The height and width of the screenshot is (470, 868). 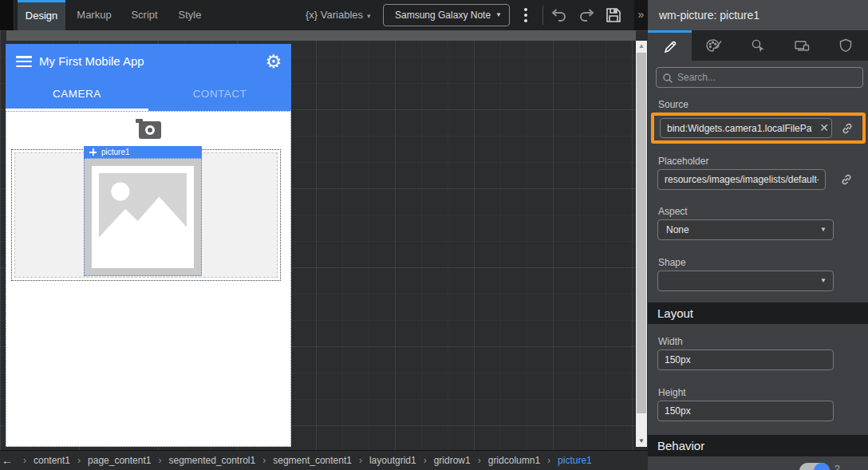 What do you see at coordinates (220, 95) in the screenshot?
I see `segment-tab-contact: CONTACT` at bounding box center [220, 95].